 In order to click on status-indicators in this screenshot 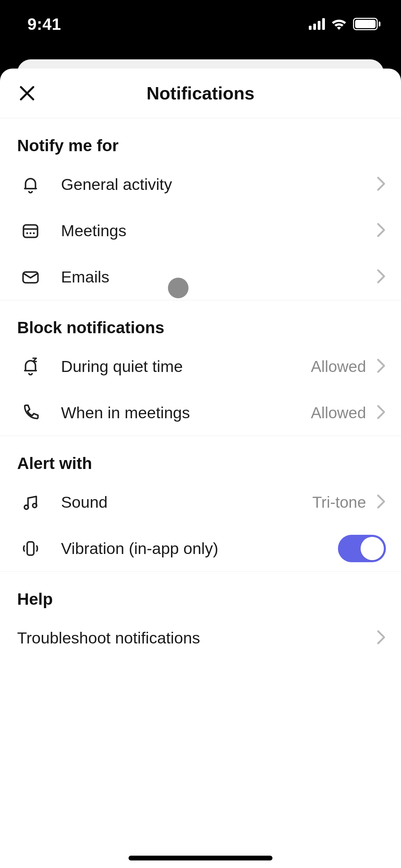, I will do `click(345, 24)`.